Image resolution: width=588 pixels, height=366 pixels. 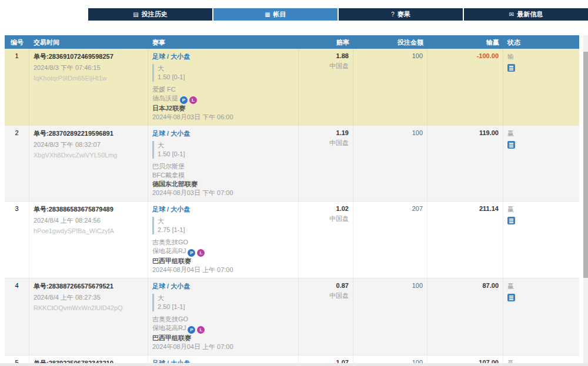 What do you see at coordinates (151, 14) in the screenshot?
I see `tab-bet-history: ▤ 投注历史` at bounding box center [151, 14].